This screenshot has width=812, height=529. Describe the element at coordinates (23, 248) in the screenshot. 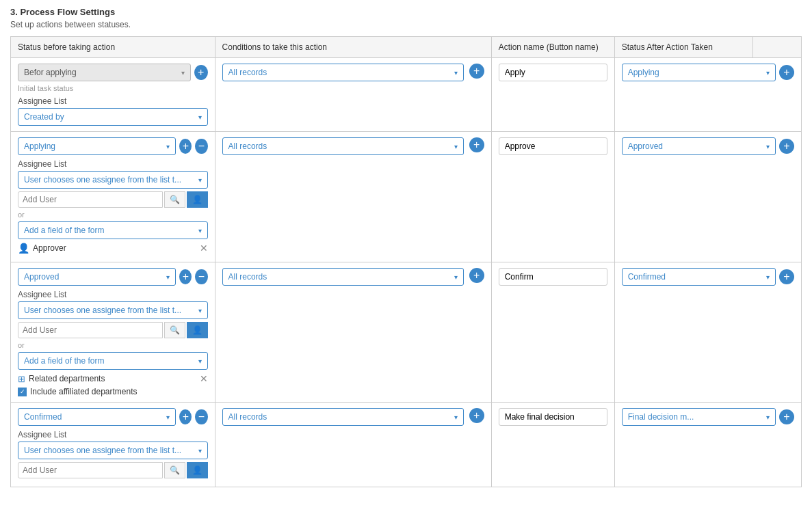

I see `person-icon: 👤` at that location.